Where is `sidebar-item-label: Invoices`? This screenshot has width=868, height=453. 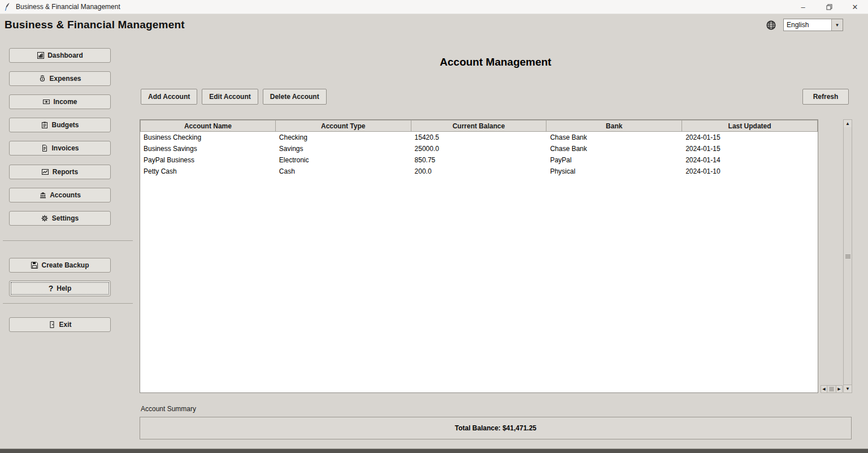
sidebar-item-label: Invoices is located at coordinates (65, 148).